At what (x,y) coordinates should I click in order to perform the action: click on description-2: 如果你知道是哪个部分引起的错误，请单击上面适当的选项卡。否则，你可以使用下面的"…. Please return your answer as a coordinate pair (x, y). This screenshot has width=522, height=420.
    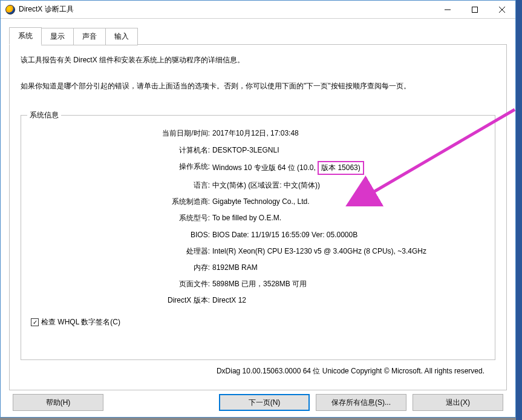
    Looking at the image, I should click on (258, 86).